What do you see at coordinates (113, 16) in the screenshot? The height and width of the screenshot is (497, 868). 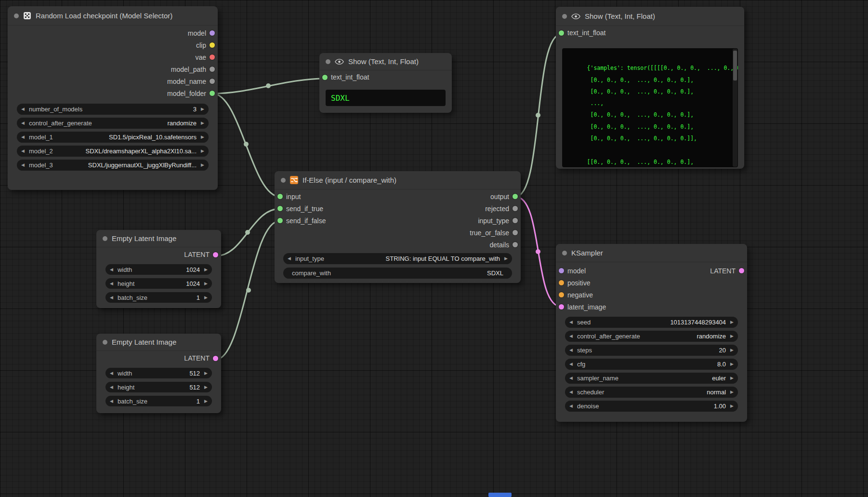 I see `node-header: Random Load checkpoint (Model Selector)` at bounding box center [113, 16].